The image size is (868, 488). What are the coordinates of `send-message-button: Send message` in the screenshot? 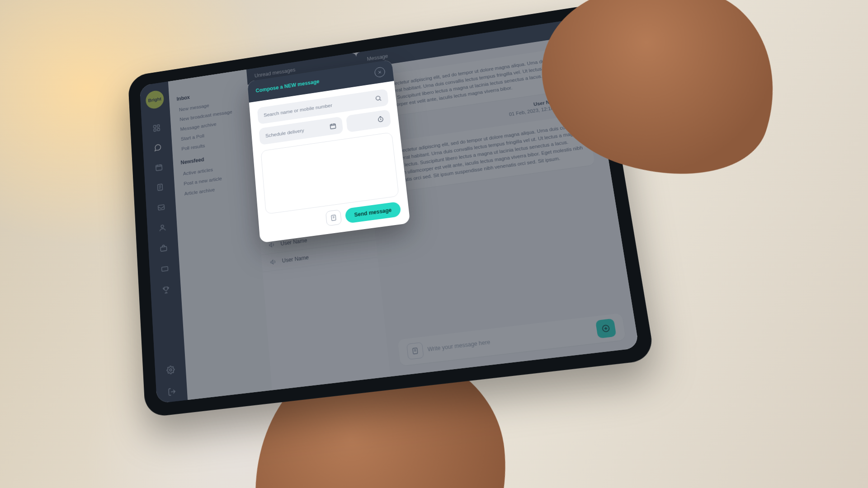 It's located at (373, 212).